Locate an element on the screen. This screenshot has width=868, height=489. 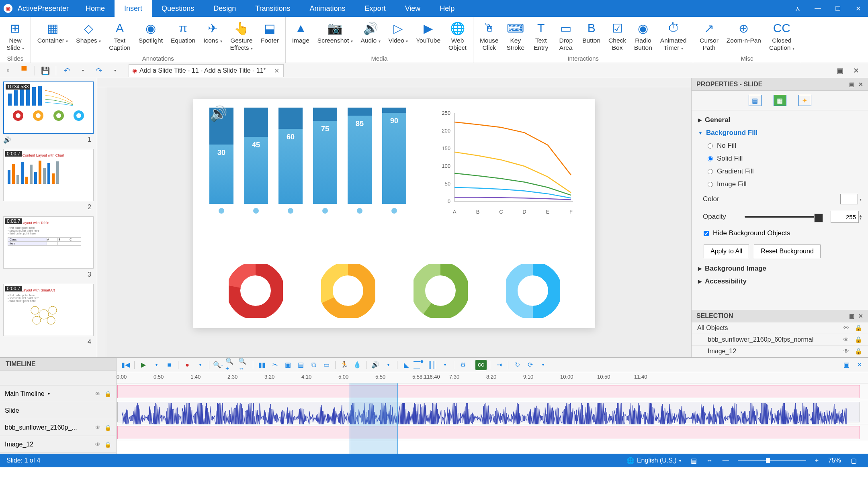
tab-view: View is located at coordinates (413, 8).